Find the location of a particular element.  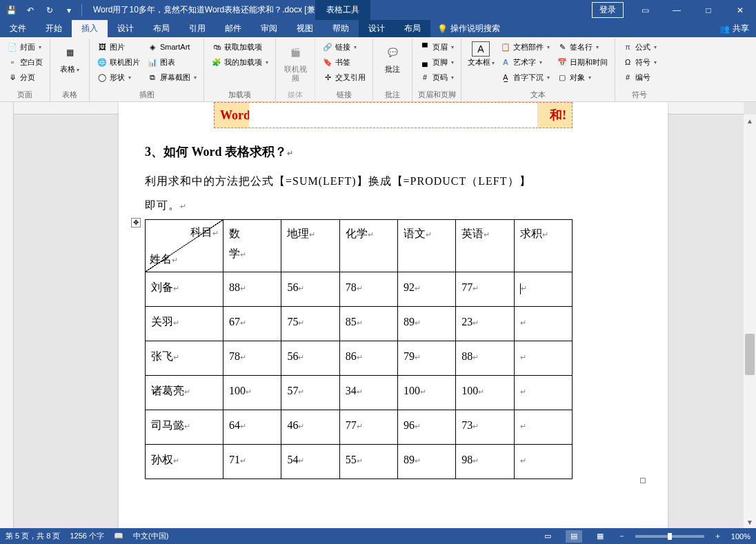

table-row: 诸葛亮↵100↵57↵34↵100↵100↵↵ is located at coordinates (359, 393).